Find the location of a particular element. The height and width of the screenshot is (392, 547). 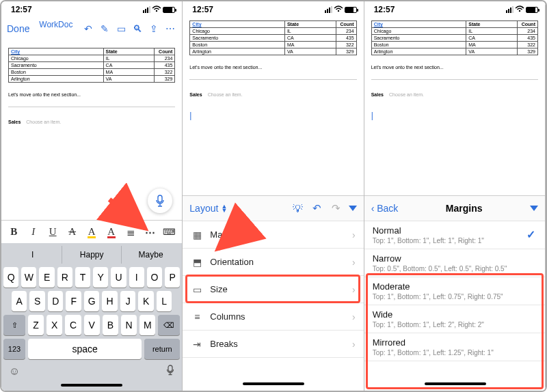

menu-breaks: ⇥Breaks› is located at coordinates (273, 344).